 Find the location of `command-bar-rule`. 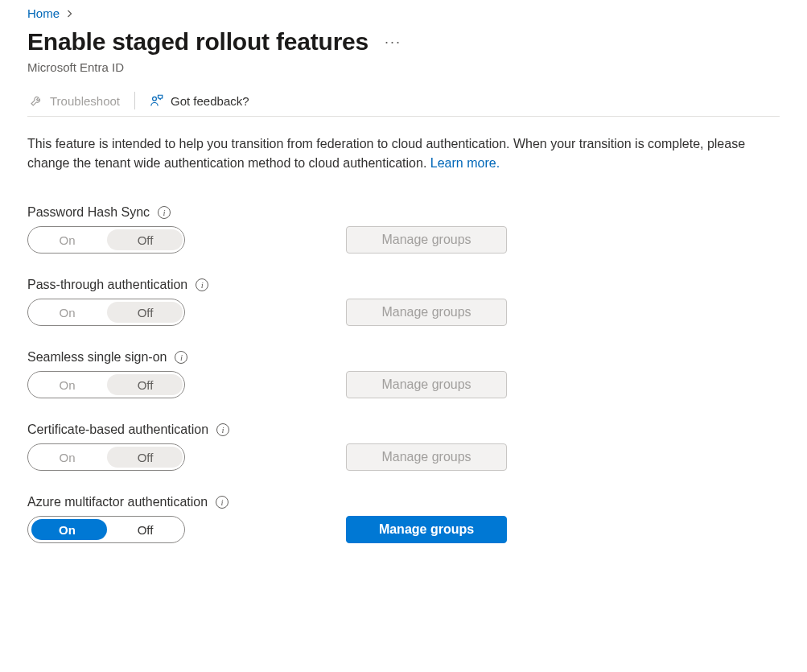

command-bar-rule is located at coordinates (404, 116).